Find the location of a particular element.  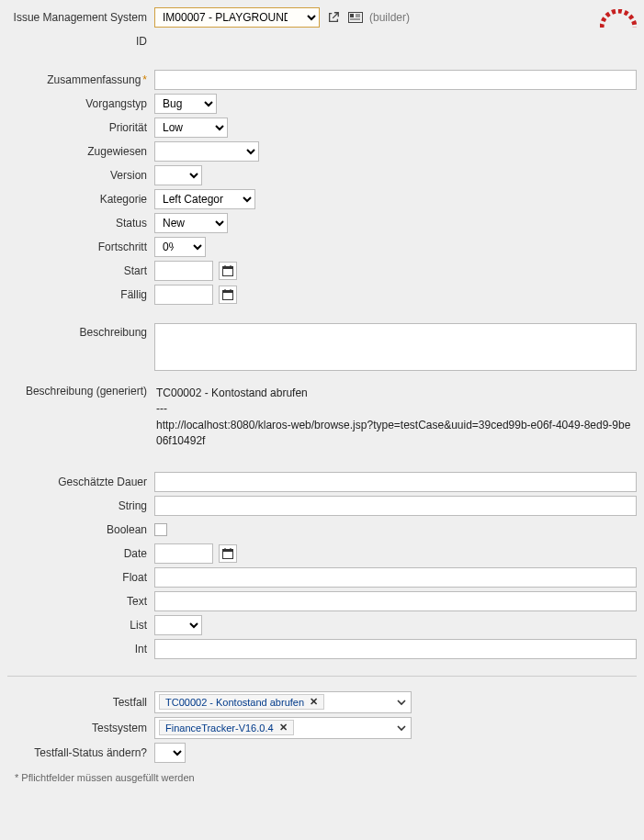

string-input is located at coordinates (395, 506).